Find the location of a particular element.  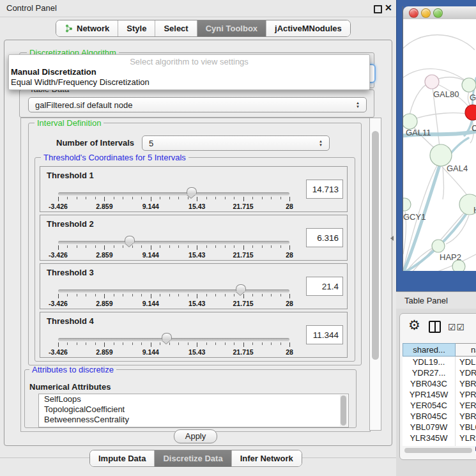

split-columns-icon is located at coordinates (434, 327).